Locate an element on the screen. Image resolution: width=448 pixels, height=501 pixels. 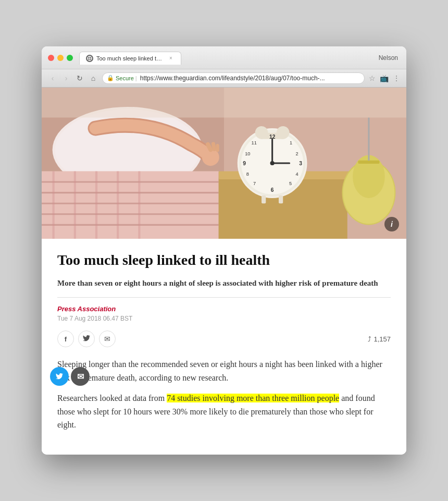
secure-badge: 🔒 Secure | is located at coordinates (122, 78).